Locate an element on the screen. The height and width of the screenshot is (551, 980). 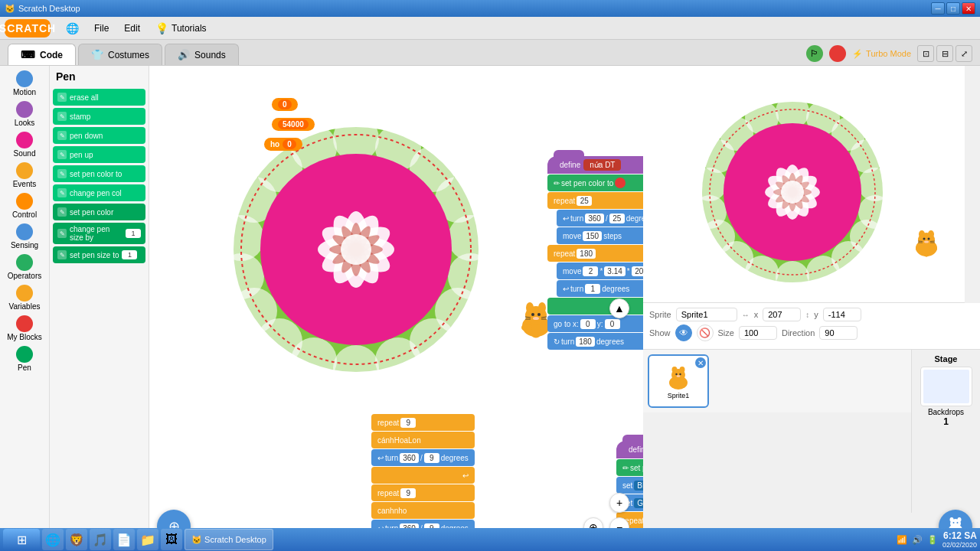
sidebar-item-looks: Looks is located at coordinates (24, 114).